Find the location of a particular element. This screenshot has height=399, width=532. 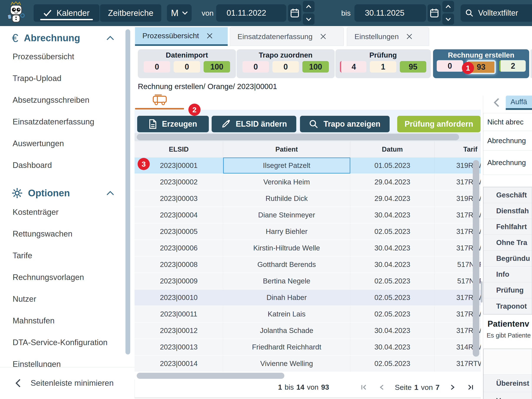

zeitbereiche-button: Zeitbereiche is located at coordinates (131, 13).